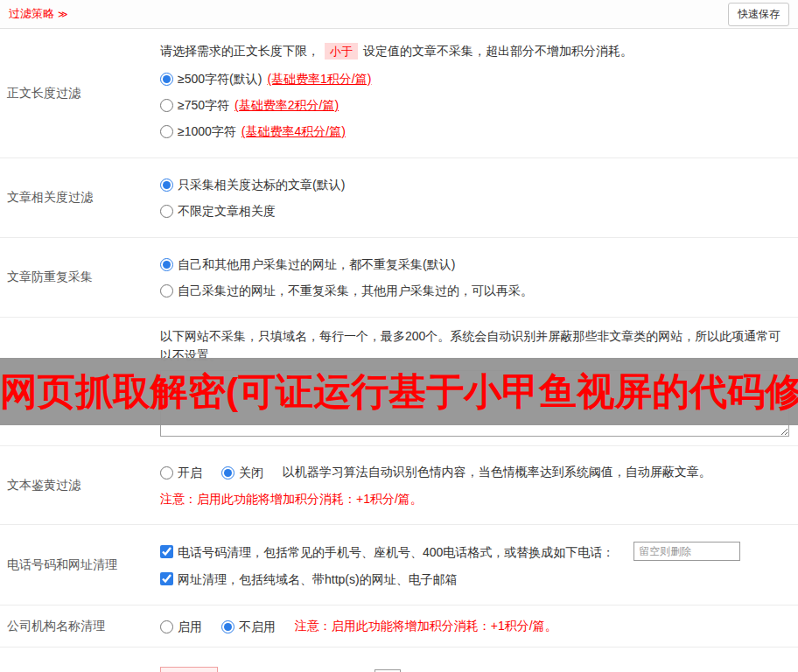 The image size is (798, 672). Describe the element at coordinates (474, 79) in the screenshot. I see `length-option-500: ≥500字符(默认) (基础费率1积分/篇)` at that location.